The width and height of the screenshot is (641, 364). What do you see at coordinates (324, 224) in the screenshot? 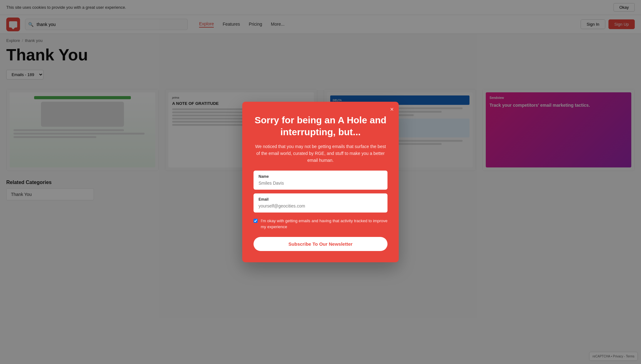
I see `consent-label: I'm okay with getting emails and having …` at bounding box center [324, 224].